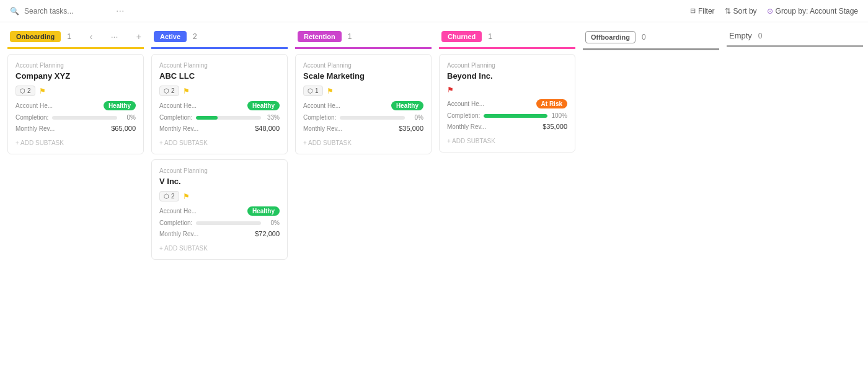 This screenshot has height=380, width=868. Describe the element at coordinates (770, 11) in the screenshot. I see `group-icon: ⊙` at that location.